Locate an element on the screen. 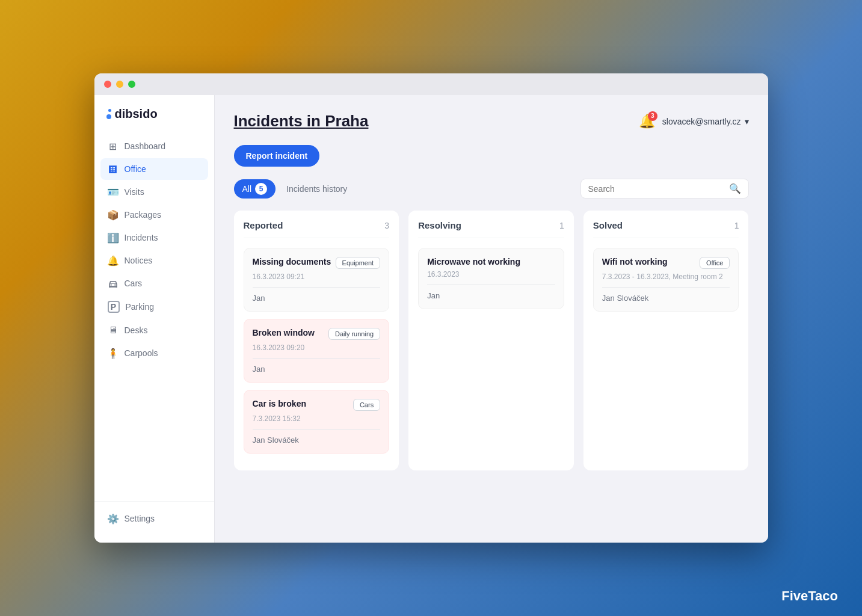 Image resolution: width=862 pixels, height=616 pixels. user-info: slovacek@smartly.cz ▾ is located at coordinates (706, 122).